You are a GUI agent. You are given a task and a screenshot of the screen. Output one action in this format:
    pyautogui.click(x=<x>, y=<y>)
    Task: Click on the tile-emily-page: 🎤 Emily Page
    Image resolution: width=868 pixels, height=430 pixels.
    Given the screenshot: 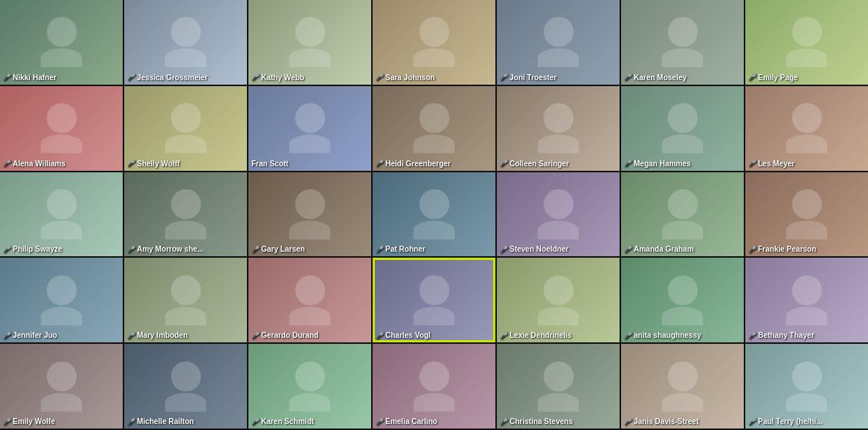 What is the action you would take?
    pyautogui.click(x=807, y=42)
    